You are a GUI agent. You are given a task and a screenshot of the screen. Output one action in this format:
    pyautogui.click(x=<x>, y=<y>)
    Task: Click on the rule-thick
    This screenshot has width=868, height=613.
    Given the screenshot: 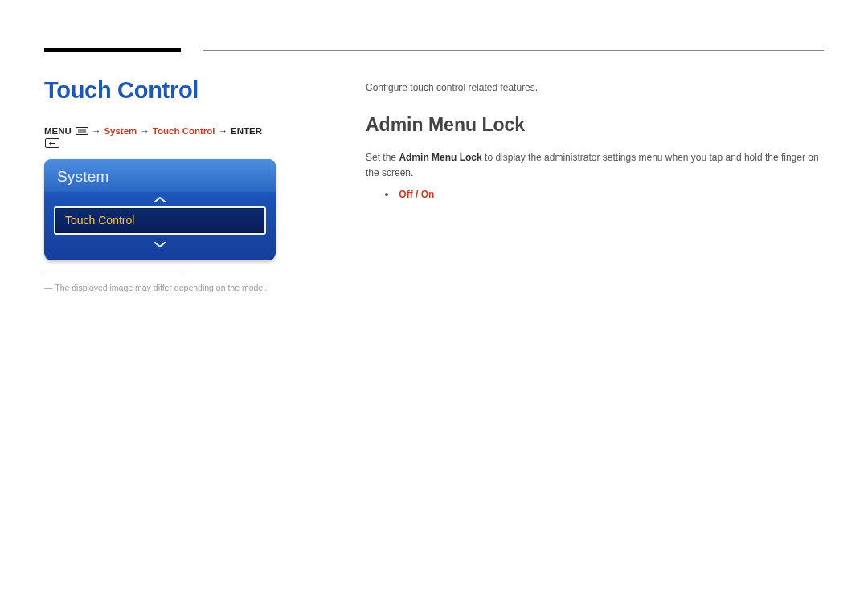 What is the action you would take?
    pyautogui.click(x=113, y=50)
    